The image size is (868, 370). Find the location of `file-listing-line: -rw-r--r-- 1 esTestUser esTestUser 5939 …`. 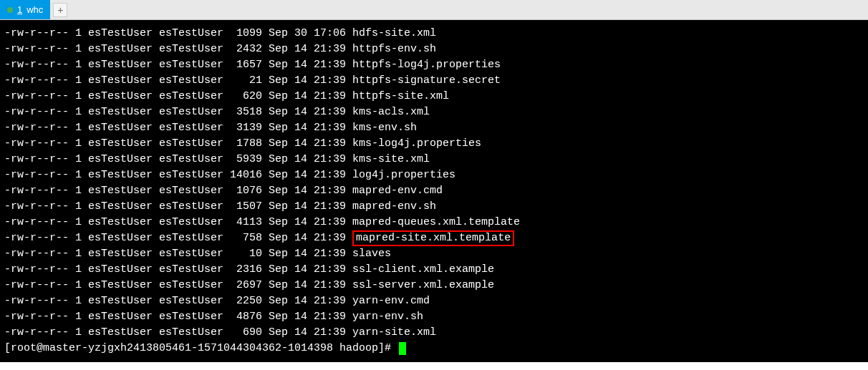

file-listing-line: -rw-r--r-- 1 esTestUser esTestUser 5939 … is located at coordinates (434, 160).